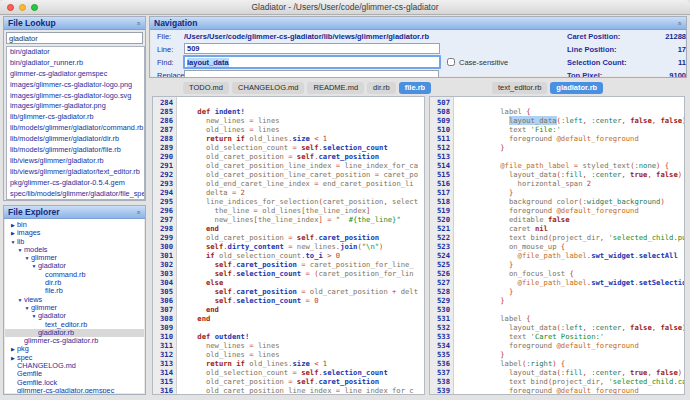 This screenshot has width=690, height=400. What do you see at coordinates (440, 148) in the screenshot?
I see `line-number: 512` at bounding box center [440, 148].